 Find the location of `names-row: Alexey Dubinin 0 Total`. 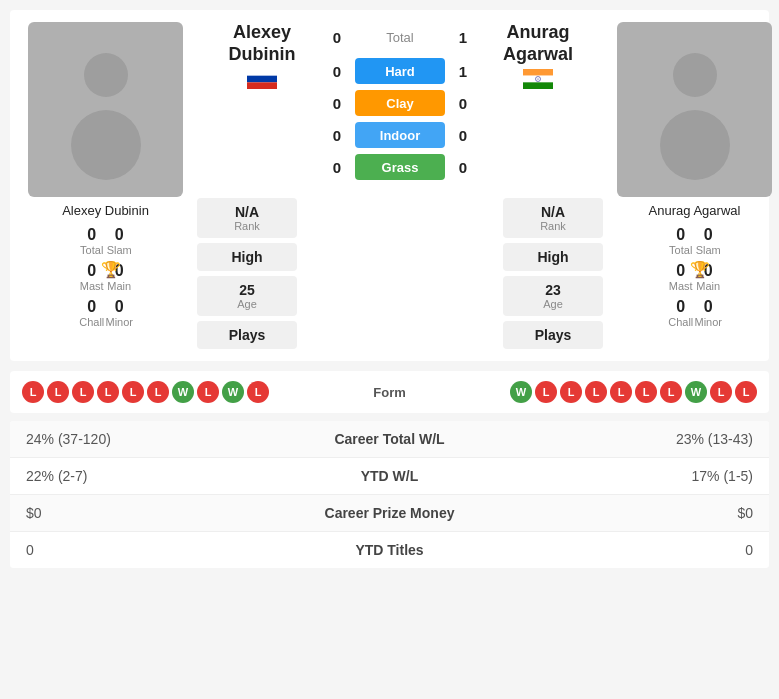

names-row: Alexey Dubinin 0 Total is located at coordinates (400, 104).